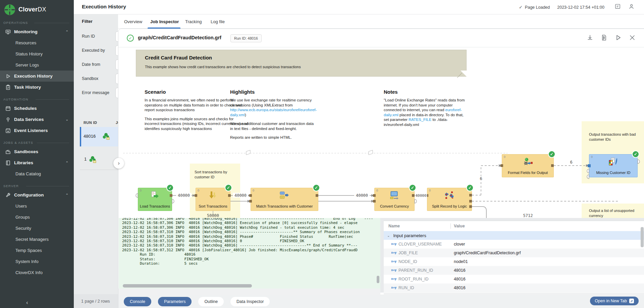 The width and height of the screenshot is (644, 308). I want to click on filter-title: Filter, so click(87, 21).